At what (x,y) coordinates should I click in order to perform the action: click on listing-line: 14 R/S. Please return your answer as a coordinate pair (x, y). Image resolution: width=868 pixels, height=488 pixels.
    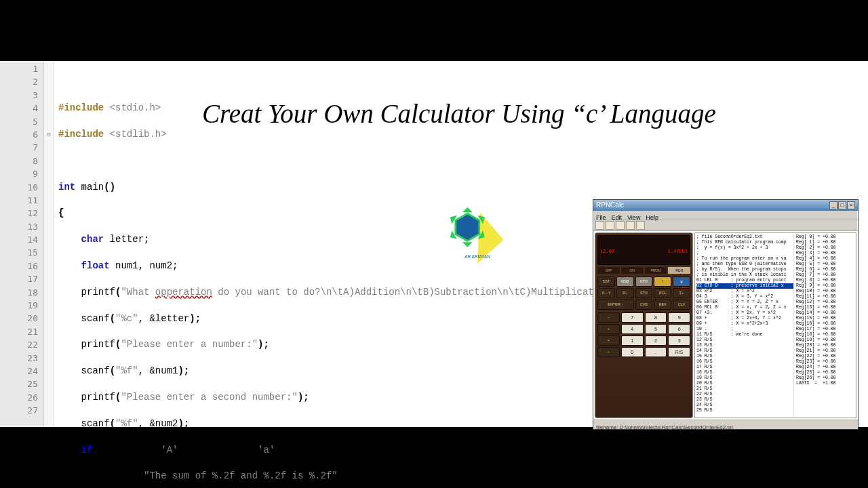
    Looking at the image, I should click on (745, 351).